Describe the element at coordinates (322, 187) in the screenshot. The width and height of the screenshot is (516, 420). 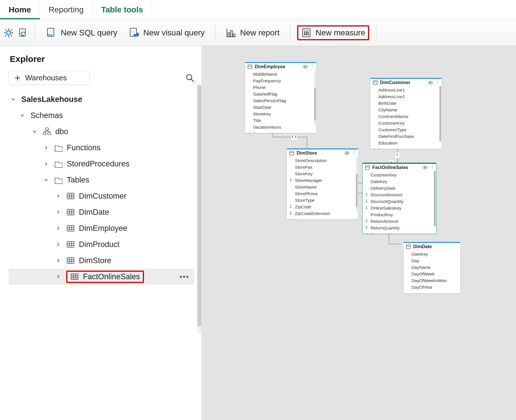
I see `node-field: StoreName` at that location.